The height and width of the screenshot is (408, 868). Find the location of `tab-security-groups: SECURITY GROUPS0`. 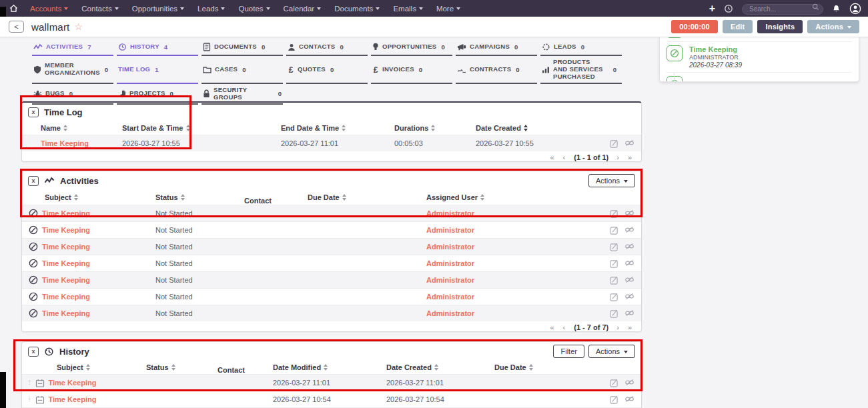

tab-security-groups: SECURITY GROUPS0 is located at coordinates (242, 95).